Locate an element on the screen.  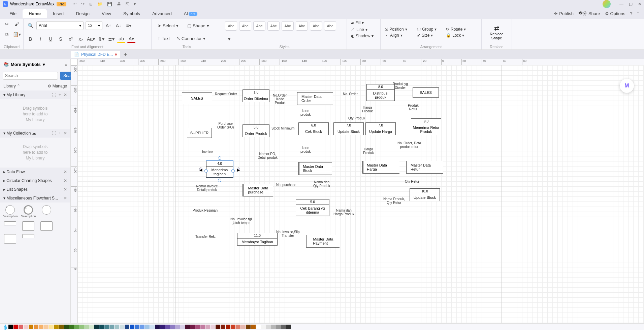
menu-advanced: Advanced is located at coordinates (162, 13).